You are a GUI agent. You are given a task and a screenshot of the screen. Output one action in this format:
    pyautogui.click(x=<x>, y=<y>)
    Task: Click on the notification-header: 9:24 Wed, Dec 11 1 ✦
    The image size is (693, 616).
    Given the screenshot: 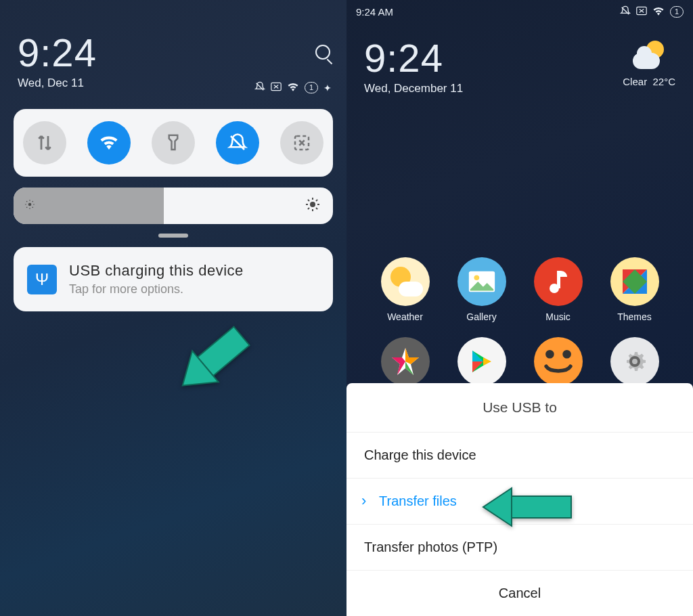 What is the action you would take?
    pyautogui.click(x=173, y=51)
    